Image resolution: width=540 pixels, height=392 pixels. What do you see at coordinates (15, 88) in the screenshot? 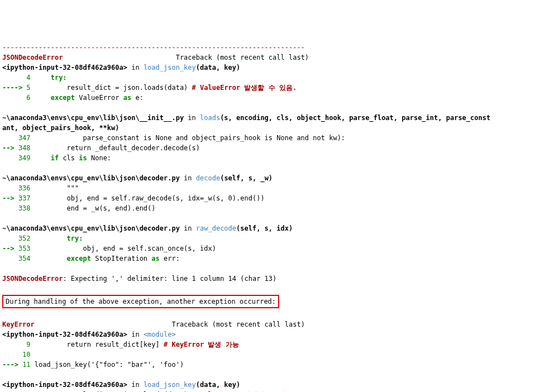
I see `arrow-marker: ---->` at bounding box center [15, 88].